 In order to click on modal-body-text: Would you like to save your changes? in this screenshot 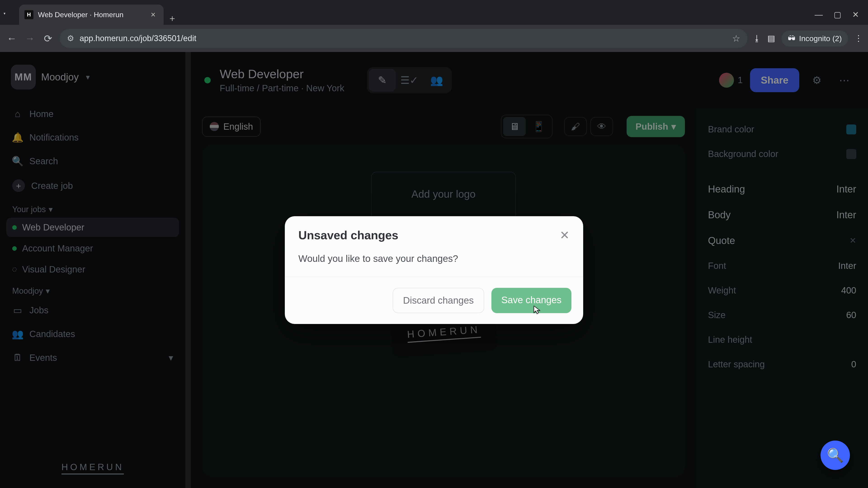, I will do `click(434, 264)`.